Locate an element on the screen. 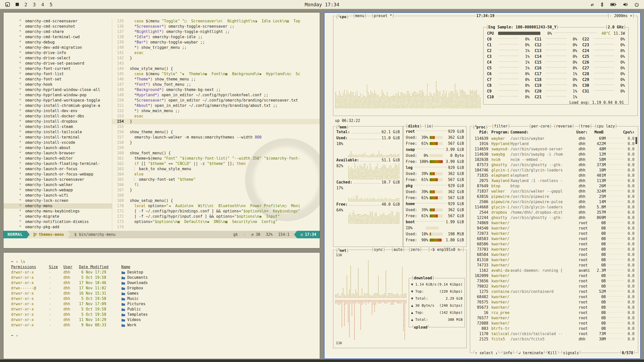  file-item: *omarchy-hyprland-workspace-toggle is located at coordinates (58, 101).